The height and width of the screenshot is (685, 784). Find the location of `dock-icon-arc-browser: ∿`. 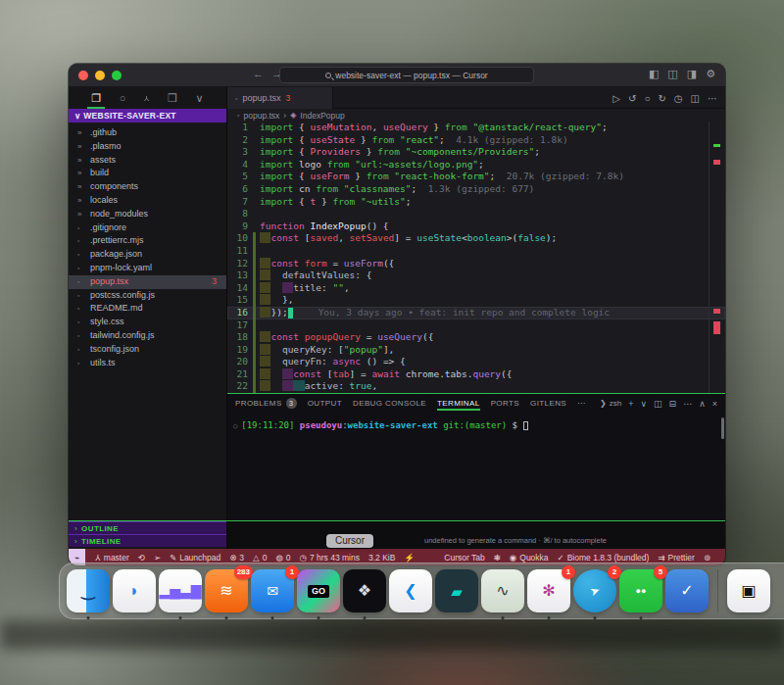

dock-icon-arc-browser: ∿ is located at coordinates (503, 591).